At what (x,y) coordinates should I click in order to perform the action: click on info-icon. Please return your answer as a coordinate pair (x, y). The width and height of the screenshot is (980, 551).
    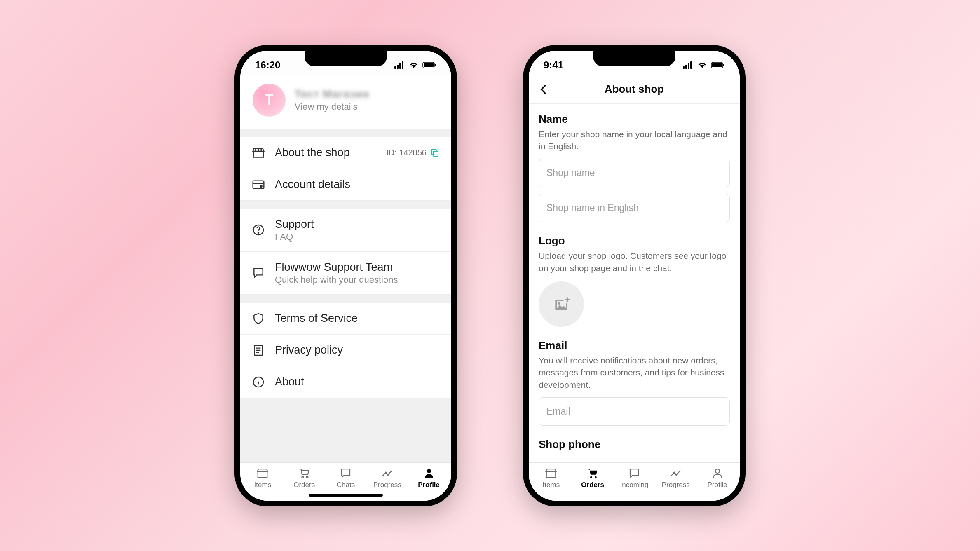
    Looking at the image, I should click on (258, 382).